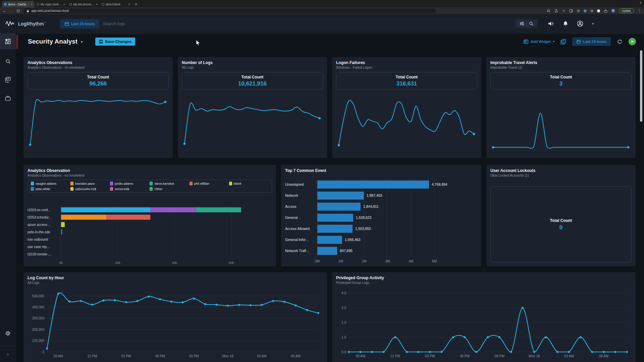 The width and height of the screenshot is (644, 362). What do you see at coordinates (627, 11) in the screenshot?
I see `update-button: Update` at bounding box center [627, 11].